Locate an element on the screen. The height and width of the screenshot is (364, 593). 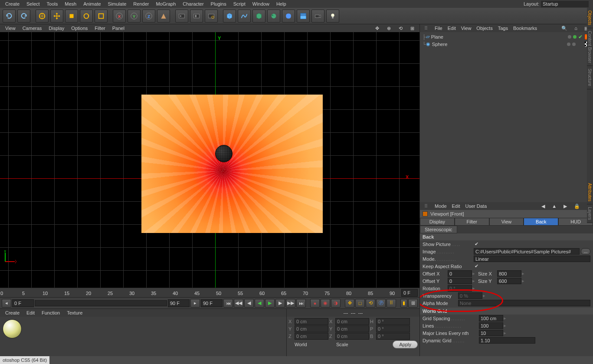
deformer-button is located at coordinates (288, 16).